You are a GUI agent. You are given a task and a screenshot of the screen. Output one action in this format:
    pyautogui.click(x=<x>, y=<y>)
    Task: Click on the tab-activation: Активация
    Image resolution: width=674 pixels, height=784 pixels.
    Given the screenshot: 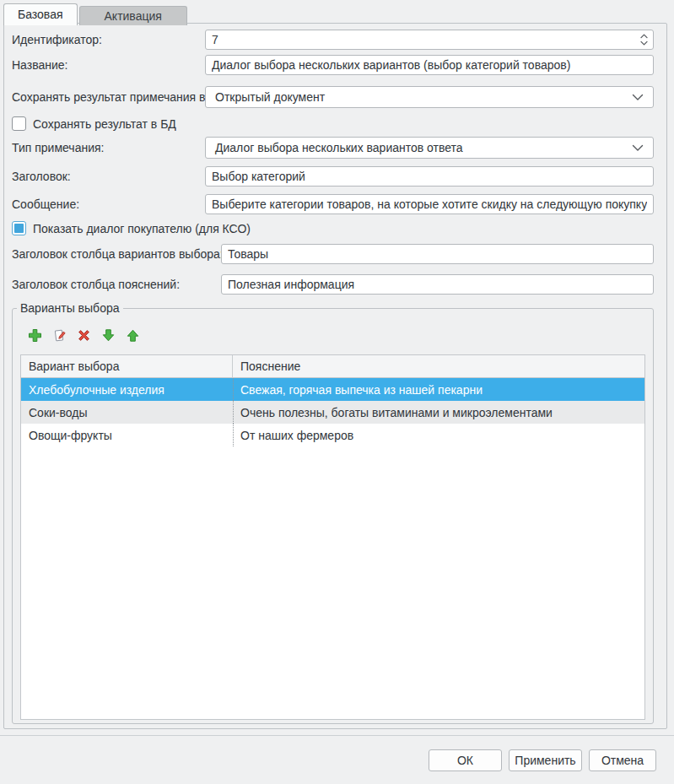 What is the action you would take?
    pyautogui.click(x=133, y=15)
    